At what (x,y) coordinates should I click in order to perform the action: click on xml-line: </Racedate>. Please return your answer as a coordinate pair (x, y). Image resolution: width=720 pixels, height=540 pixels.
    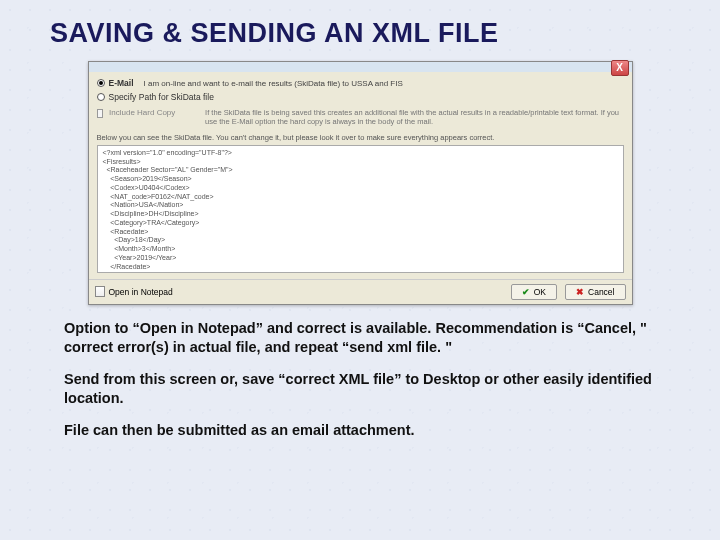
    Looking at the image, I should click on (360, 268).